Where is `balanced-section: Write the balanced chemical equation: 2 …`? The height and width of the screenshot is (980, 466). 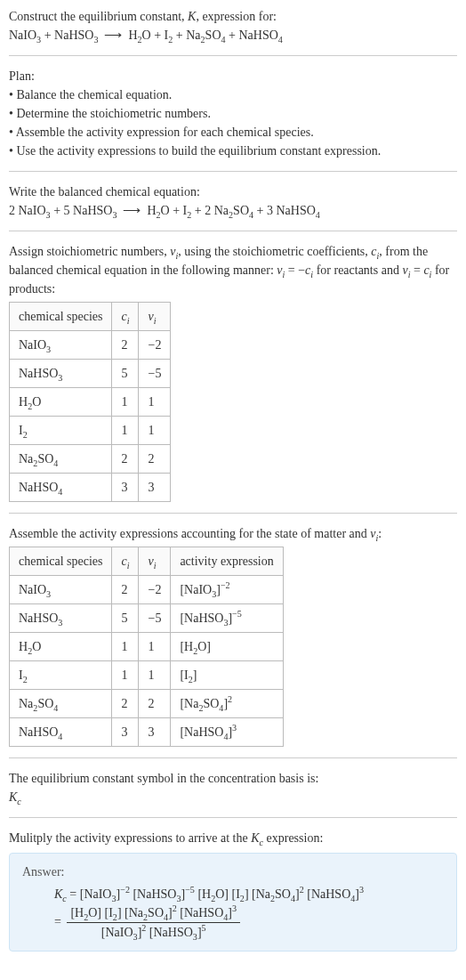 balanced-section: Write the balanced chemical equation: 2 … is located at coordinates (233, 207).